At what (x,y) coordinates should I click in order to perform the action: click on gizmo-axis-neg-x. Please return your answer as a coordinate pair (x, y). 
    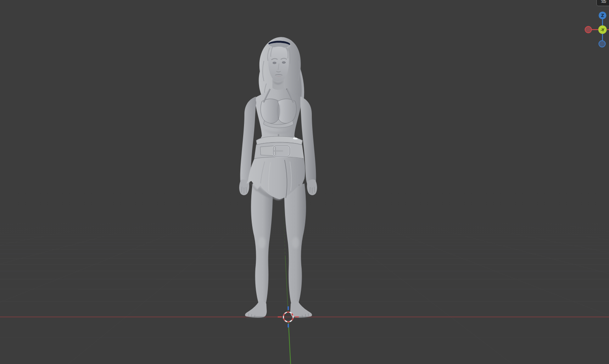
    Looking at the image, I should click on (588, 30).